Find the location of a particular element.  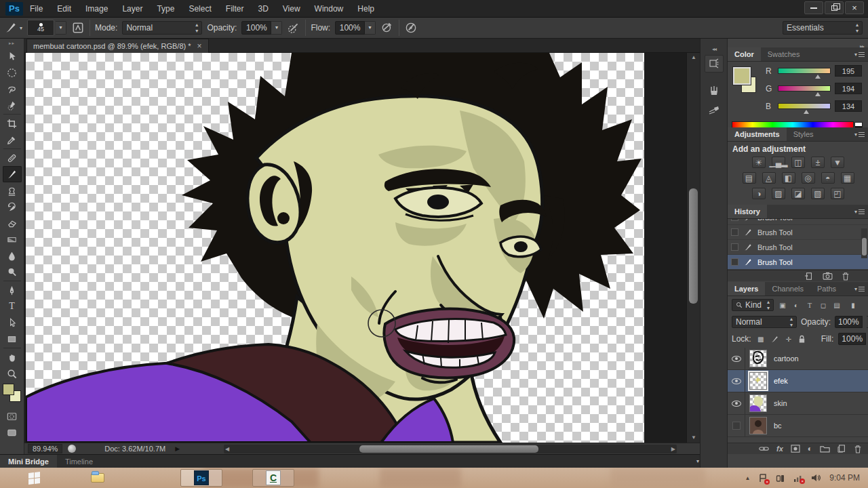

new-document-from-state-icon is located at coordinates (809, 277).